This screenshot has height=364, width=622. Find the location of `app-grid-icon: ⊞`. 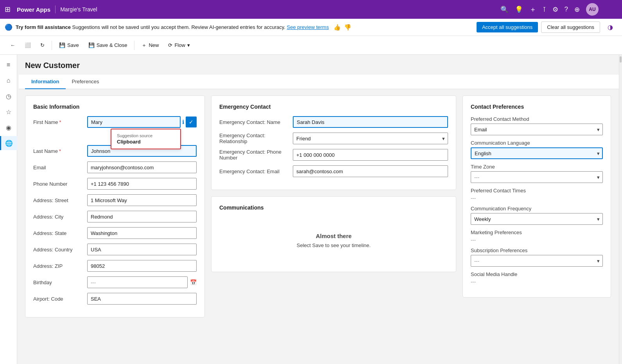

app-grid-icon: ⊞ is located at coordinates (8, 9).